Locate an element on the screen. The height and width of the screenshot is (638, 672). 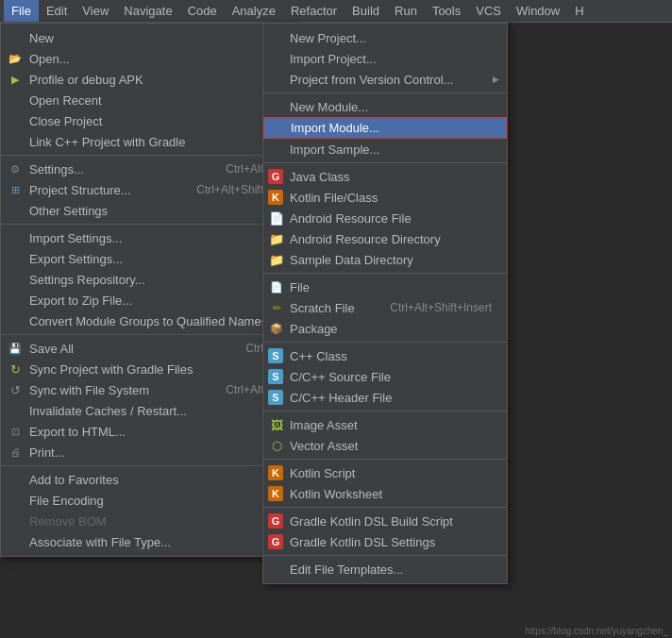
submenu-item-cpp-source-label: C/C++ Source File is located at coordinates (340, 378).